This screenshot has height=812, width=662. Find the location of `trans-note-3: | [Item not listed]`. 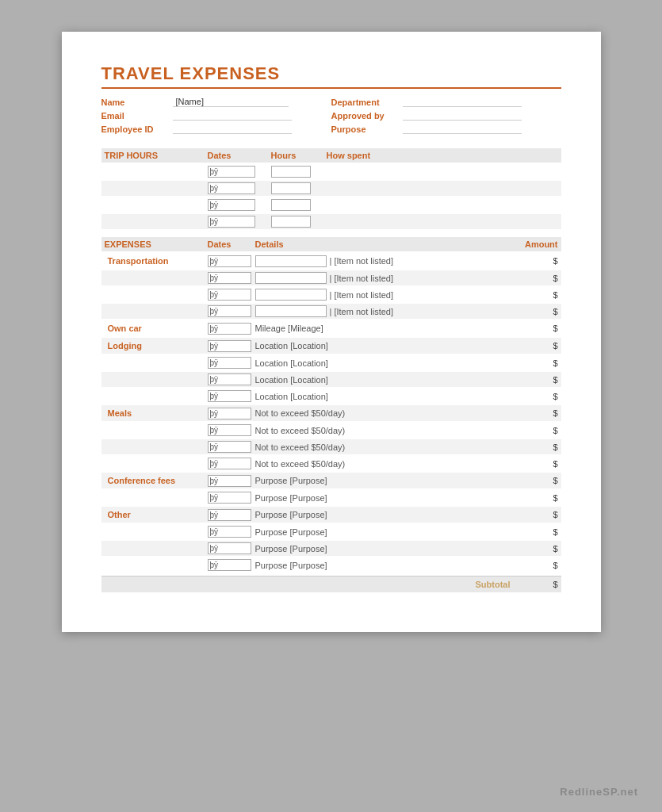

trans-note-3: | [Item not listed] is located at coordinates (362, 295).